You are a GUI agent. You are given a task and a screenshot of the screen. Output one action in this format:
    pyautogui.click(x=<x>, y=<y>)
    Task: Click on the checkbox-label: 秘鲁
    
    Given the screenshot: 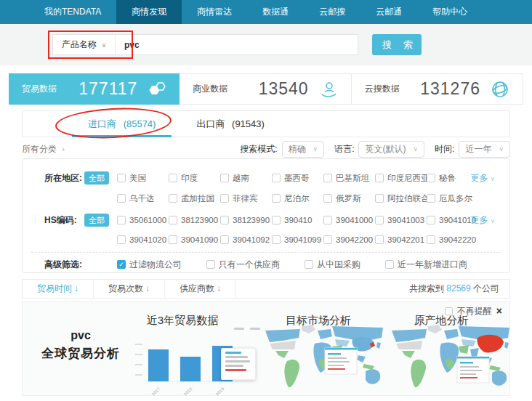 What is the action you would take?
    pyautogui.click(x=448, y=179)
    